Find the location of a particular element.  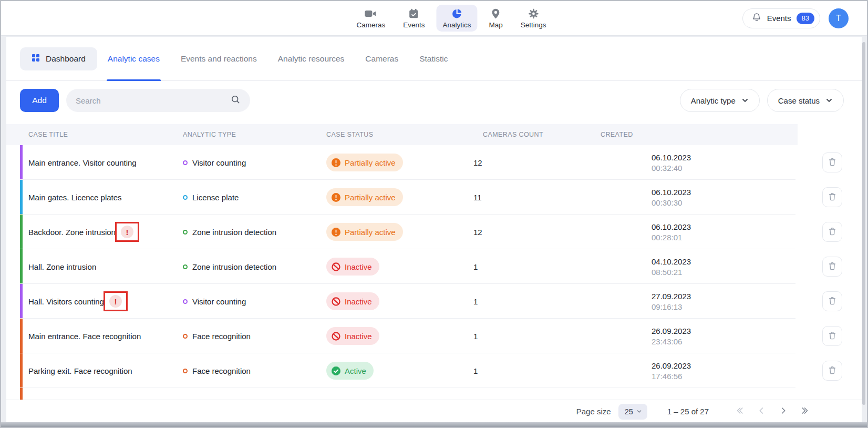

analytic-type-icon is located at coordinates (185, 198).